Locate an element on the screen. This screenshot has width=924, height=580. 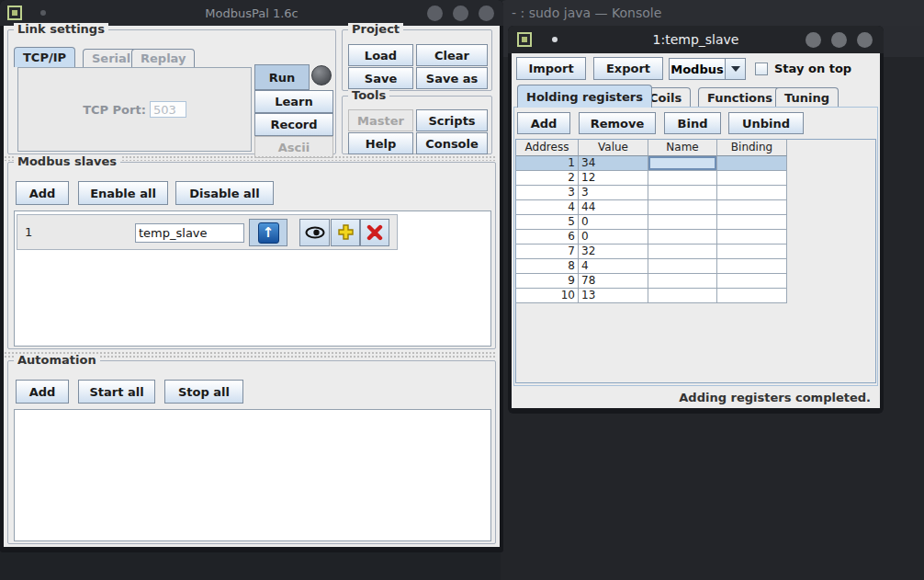
add-register-button: Add is located at coordinates (544, 123).